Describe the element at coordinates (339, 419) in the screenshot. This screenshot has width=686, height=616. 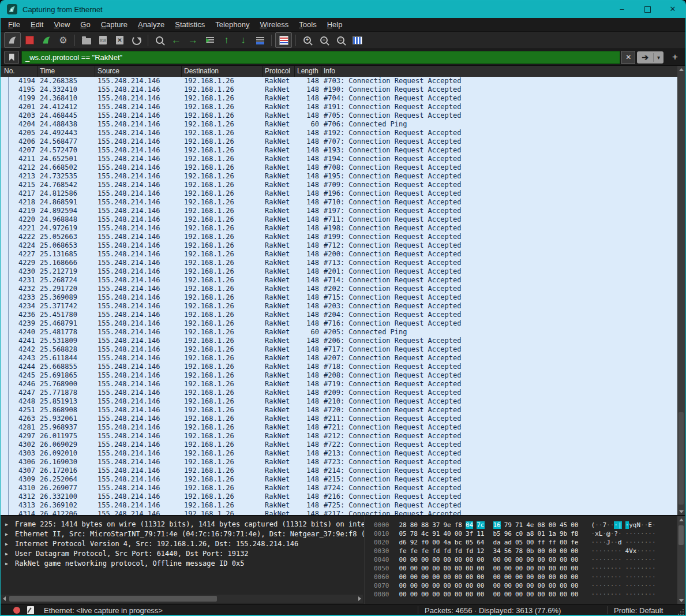
I see `packet-row: 426325.932061155.248.214.146192.168.1.26…` at that location.